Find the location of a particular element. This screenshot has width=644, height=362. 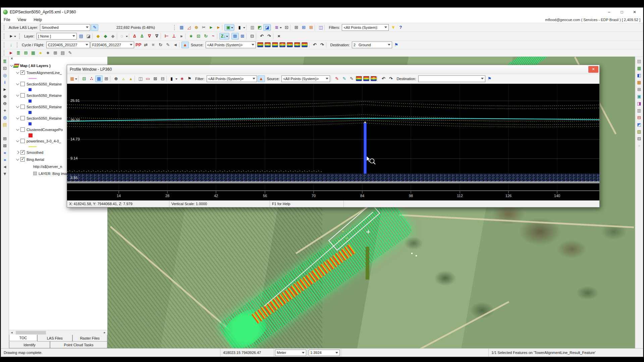

classify-run-icon: ► is located at coordinates (211, 27).